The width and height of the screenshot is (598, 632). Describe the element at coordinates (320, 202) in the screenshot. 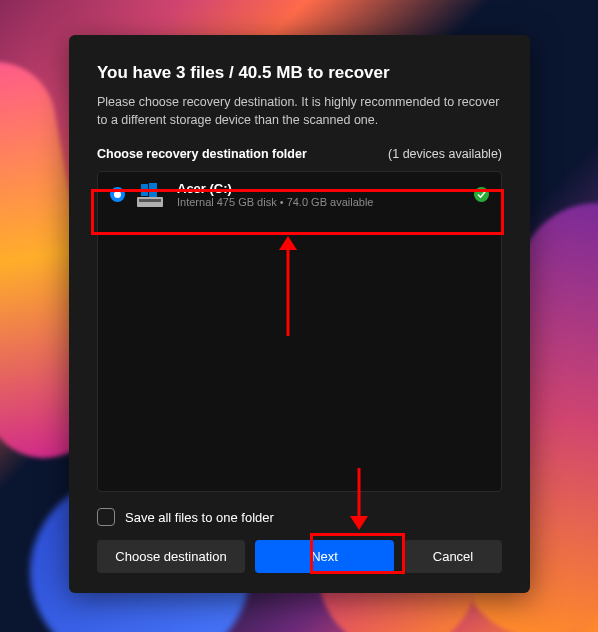

I see `drive-details: Internal 475 GB disk • 74.0 GB available` at that location.